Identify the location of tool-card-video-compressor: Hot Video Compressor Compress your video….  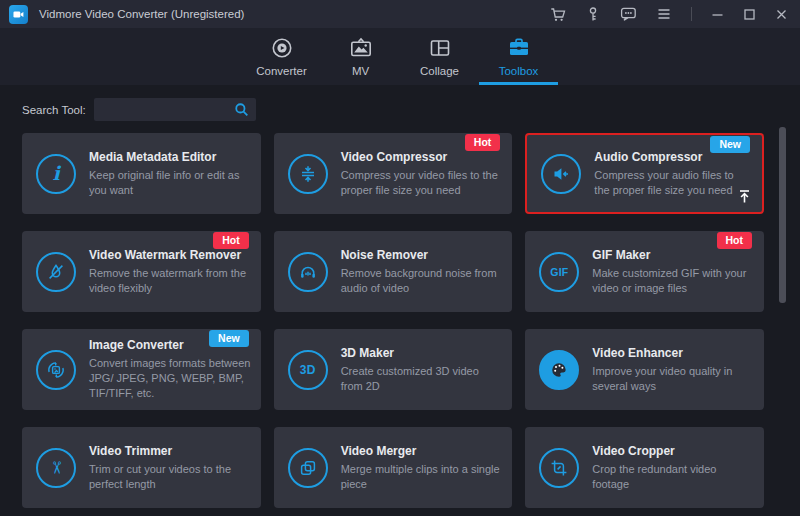
(394, 174).